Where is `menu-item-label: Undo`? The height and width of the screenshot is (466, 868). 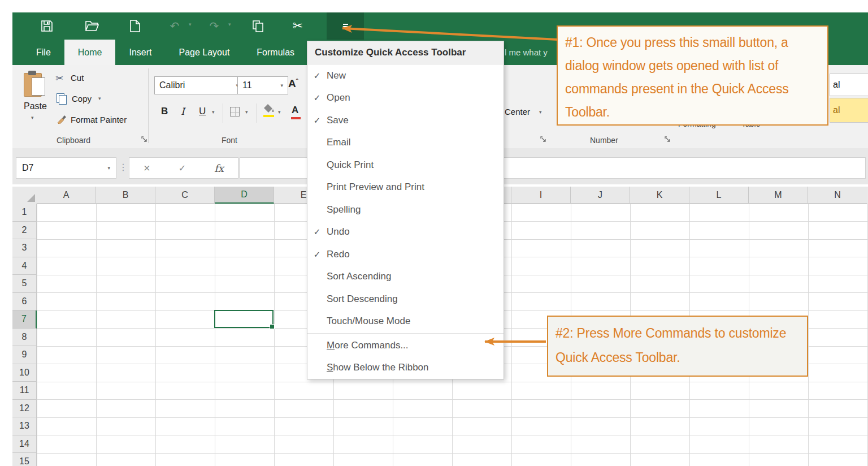 menu-item-label: Undo is located at coordinates (338, 232).